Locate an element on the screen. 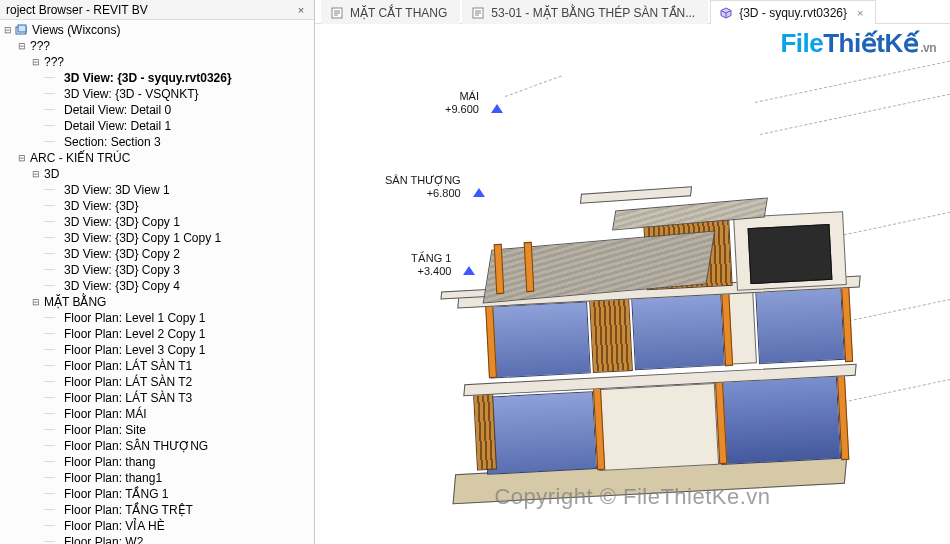 The image size is (950, 544). tree-item: ┈┈Floor Plan: LÁT SÀN T1 is located at coordinates (158, 366).